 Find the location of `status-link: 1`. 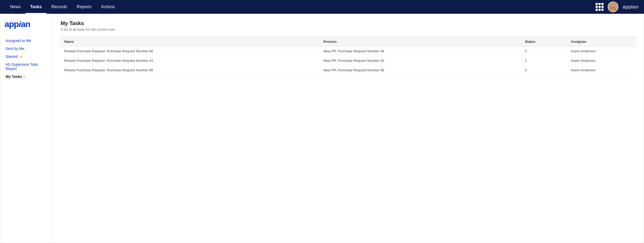

status-link: 1 is located at coordinates (526, 61).